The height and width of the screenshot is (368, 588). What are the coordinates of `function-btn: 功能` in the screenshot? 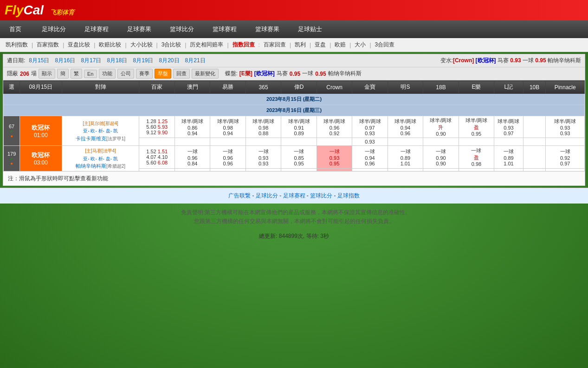 It's located at (107, 73).